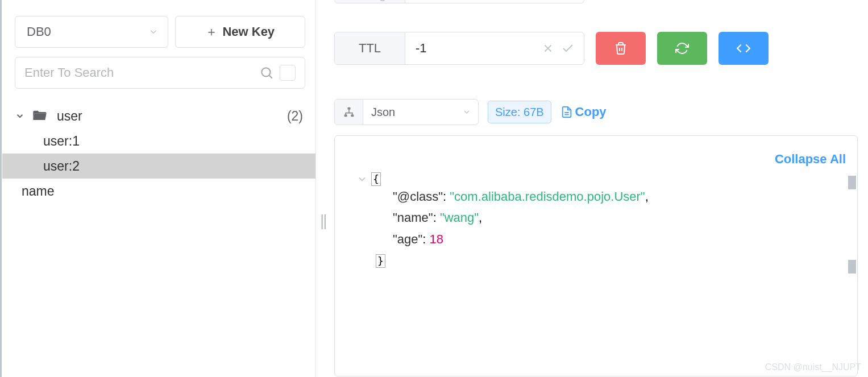 This screenshot has width=868, height=377. What do you see at coordinates (69, 116) in the screenshot?
I see `folder-name: user` at bounding box center [69, 116].